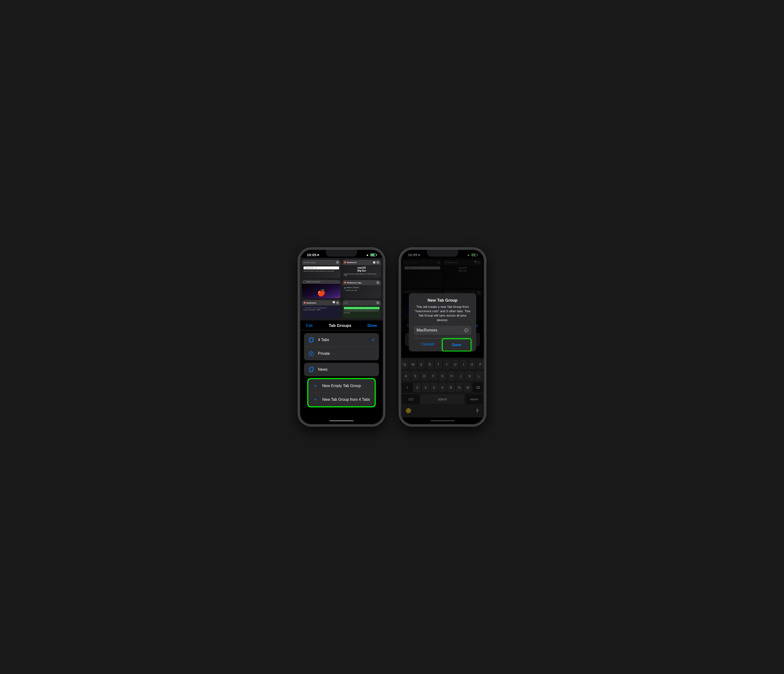 This screenshot has height=674, width=784. I want to click on new-empty-plus-icon: +, so click(316, 386).